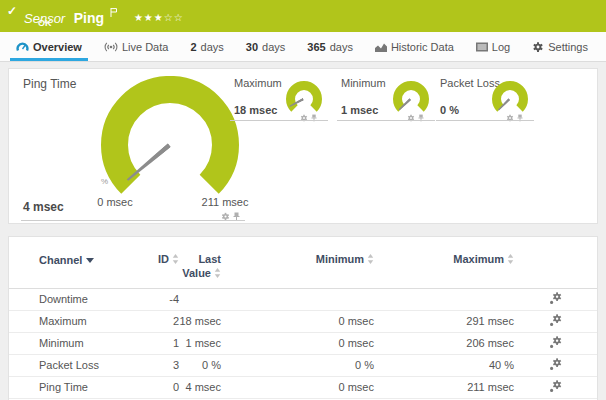  What do you see at coordinates (74, 262) in the screenshot?
I see `column-header-channel: Channel` at bounding box center [74, 262].